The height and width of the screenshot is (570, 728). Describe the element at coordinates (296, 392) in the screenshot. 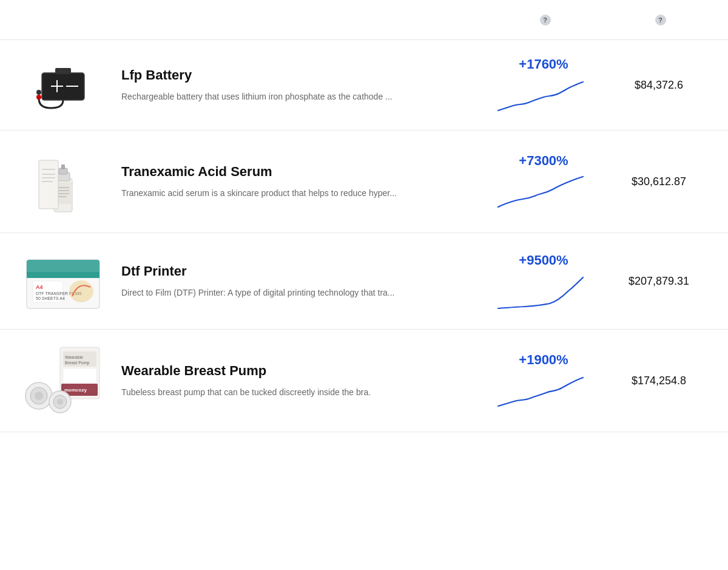

I see `product-description: Tubeless breast pump that can be tucked …` at that location.